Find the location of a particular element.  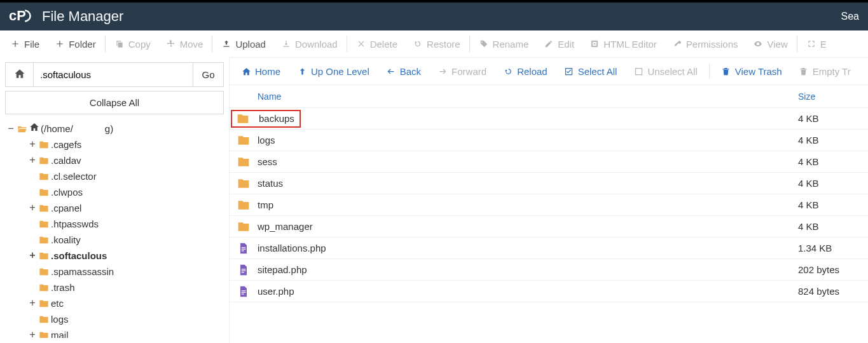

column-size: Size is located at coordinates (833, 97).